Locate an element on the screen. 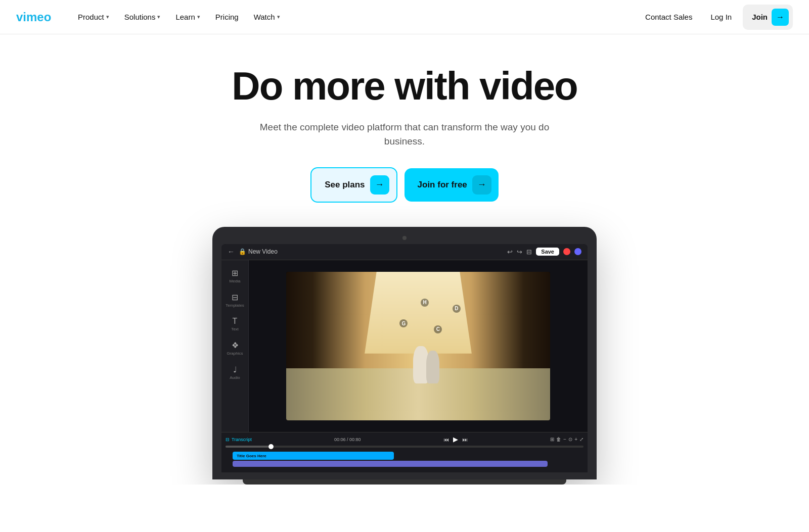  toolbar-left: ← 🔒 New Video is located at coordinates (253, 252).